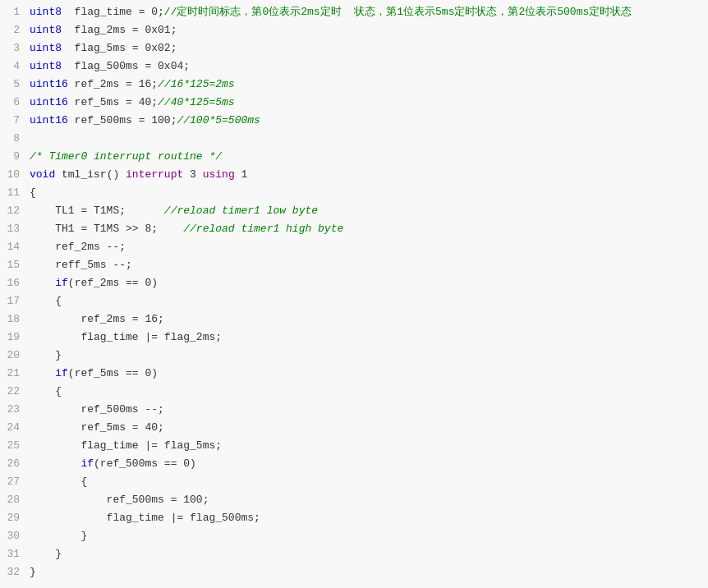  What do you see at coordinates (15, 67) in the screenshot?
I see `line-number: 4` at bounding box center [15, 67].